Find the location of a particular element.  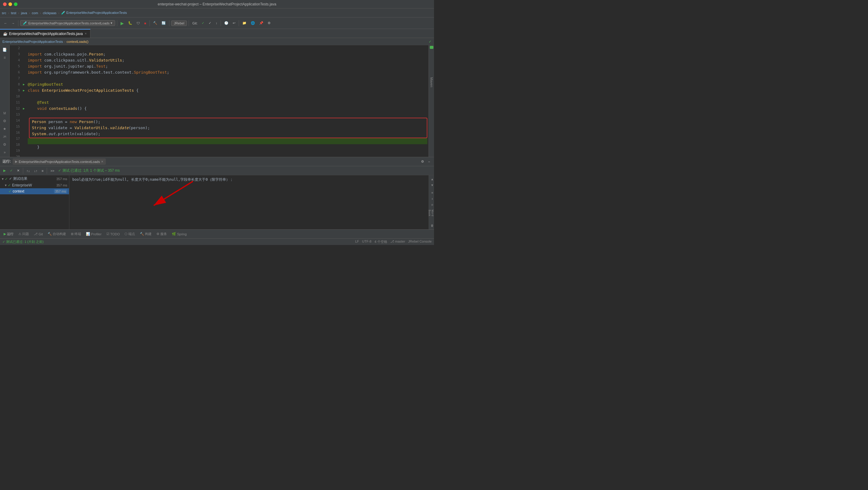

test-stop-btn: ✕ is located at coordinates (18, 171).